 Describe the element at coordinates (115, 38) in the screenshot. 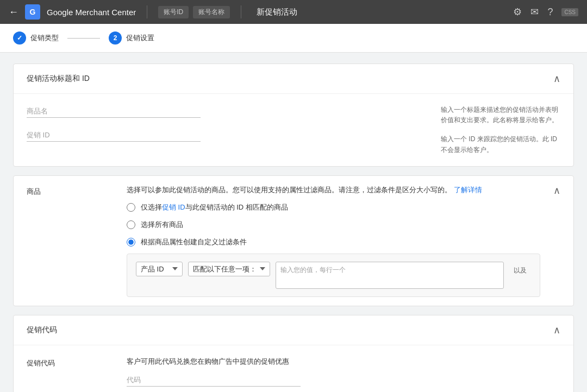

I see `step2-number: 2` at that location.